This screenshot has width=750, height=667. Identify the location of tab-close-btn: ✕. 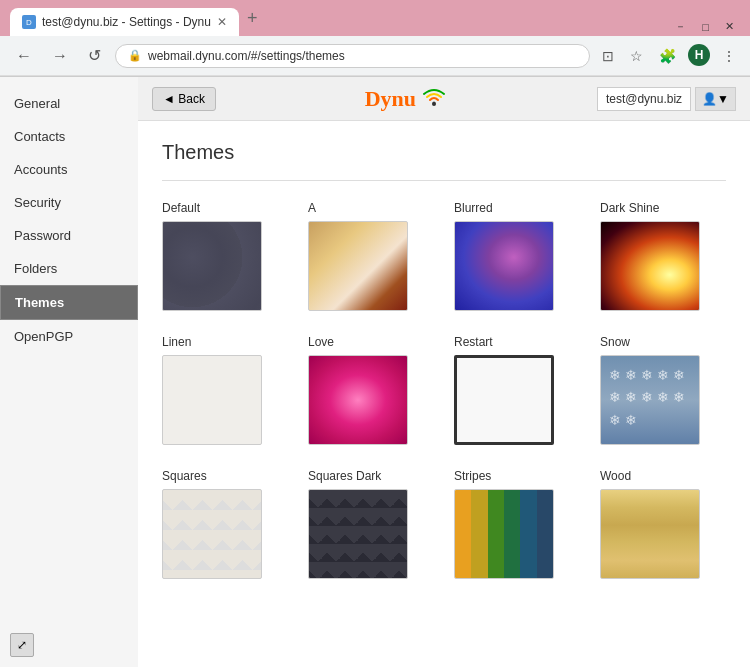
(222, 22).